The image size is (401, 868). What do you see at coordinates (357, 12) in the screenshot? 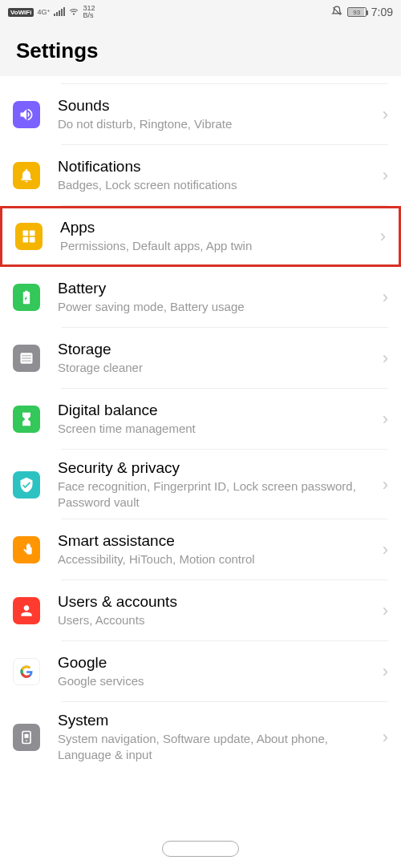
I see `battery-icon: 93` at bounding box center [357, 12].